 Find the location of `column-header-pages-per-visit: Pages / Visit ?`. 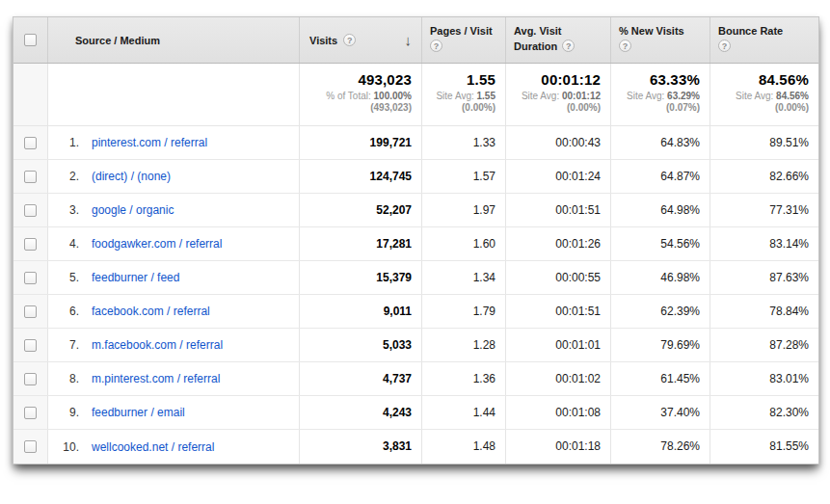

column-header-pages-per-visit: Pages / Visit ? is located at coordinates (465, 40).